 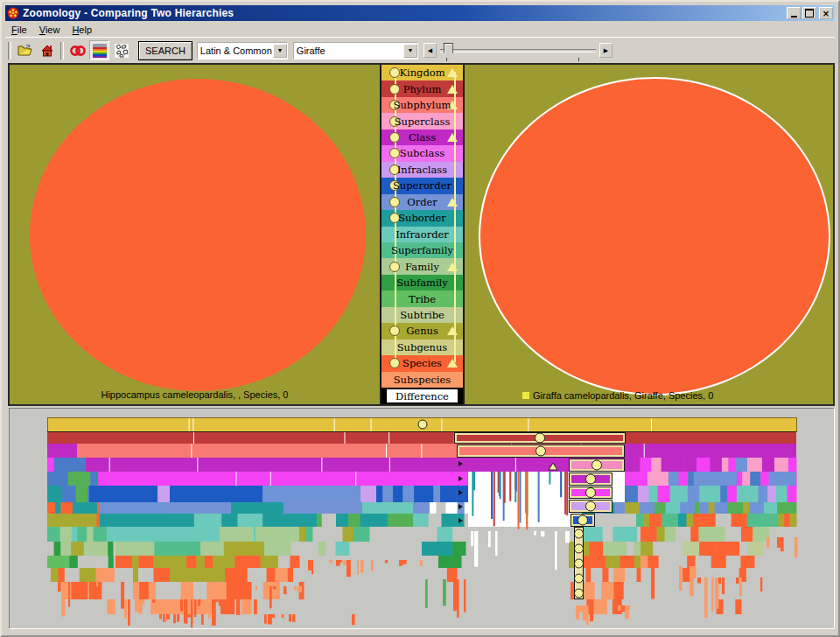 I want to click on rank-row-superorder: Superorder, so click(x=422, y=186).